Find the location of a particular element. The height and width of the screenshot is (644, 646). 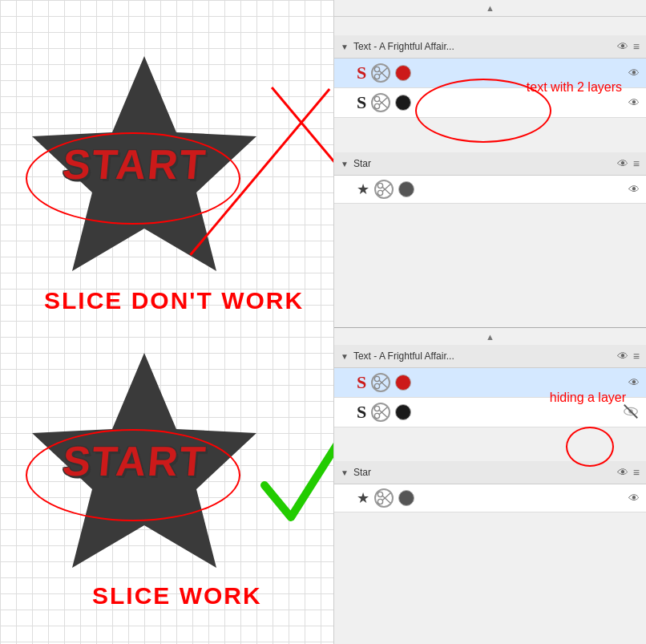

bottom-text-group-menu: ≡ is located at coordinates (636, 356).